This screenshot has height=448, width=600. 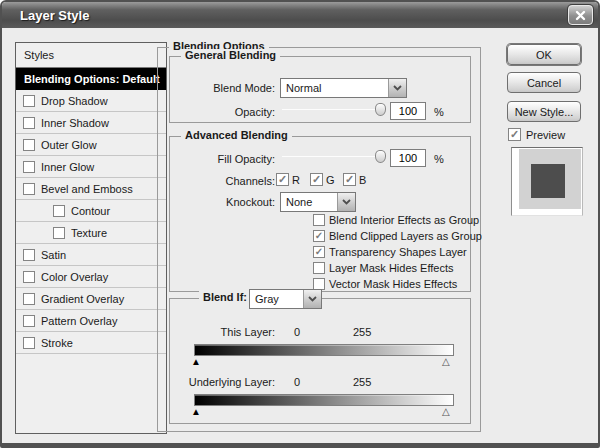 I want to click on layer-mask-hides-checkbox, so click(x=319, y=268).